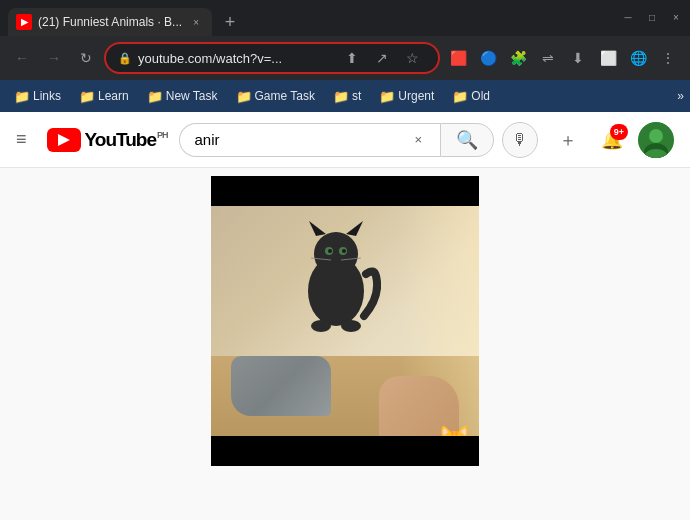 This screenshot has width=690, height=520. I want to click on bookmark-old: 📁 Old, so click(471, 96).